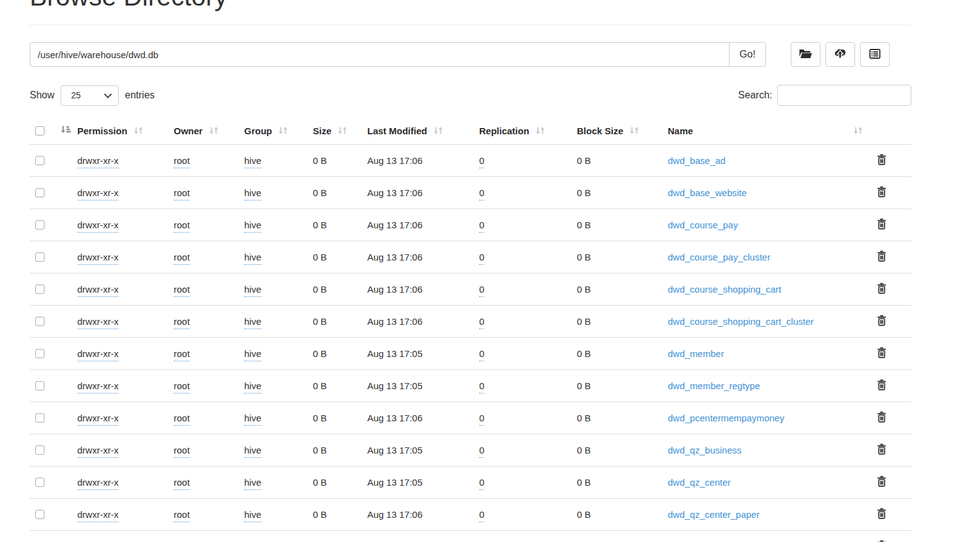 The width and height of the screenshot is (980, 542). What do you see at coordinates (209, 131) in the screenshot?
I see `col-header-owner: Owner` at bounding box center [209, 131].